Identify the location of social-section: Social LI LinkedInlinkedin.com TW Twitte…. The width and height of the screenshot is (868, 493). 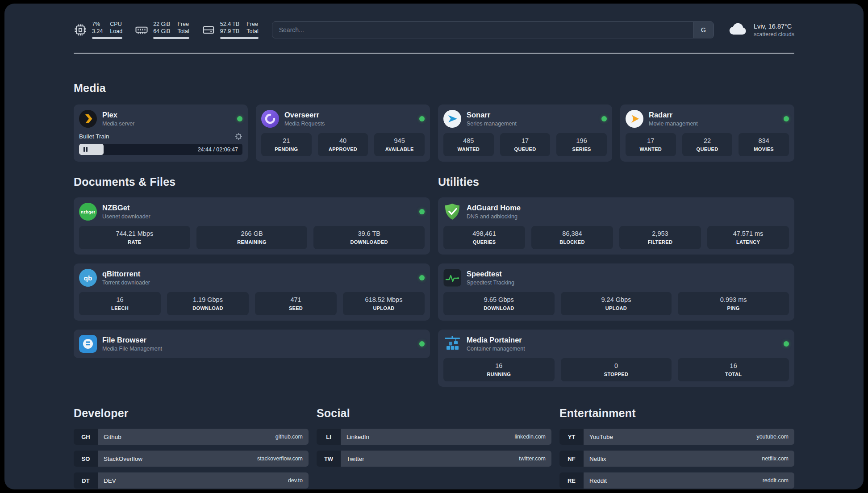
(434, 436).